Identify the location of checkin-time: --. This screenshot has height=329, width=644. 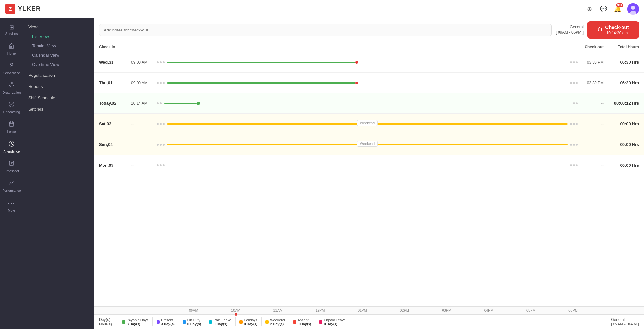
(144, 124).